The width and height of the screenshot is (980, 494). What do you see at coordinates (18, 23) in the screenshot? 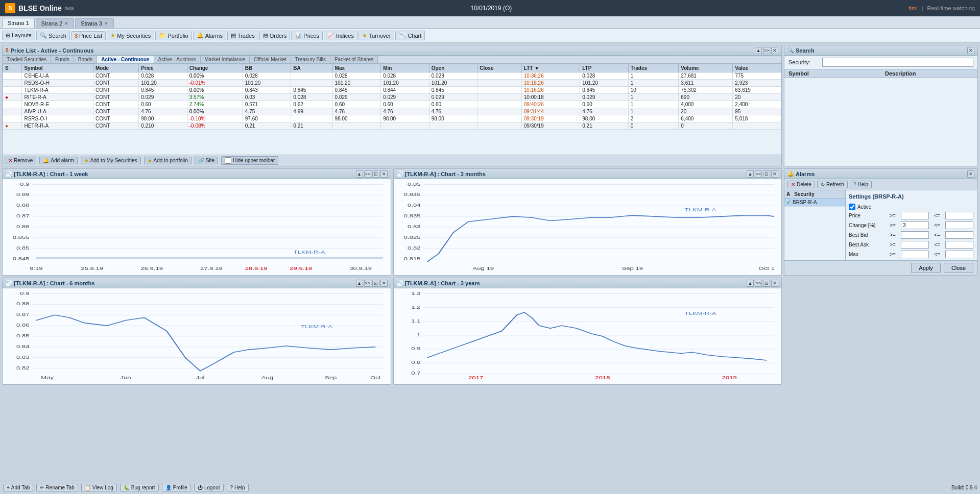
I see `tab-strana1: Strana 1` at bounding box center [18, 23].